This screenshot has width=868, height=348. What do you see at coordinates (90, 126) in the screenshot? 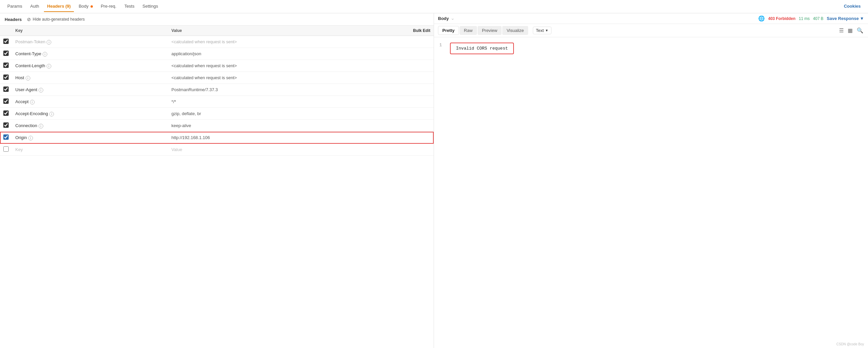
I see `header-key-7: Connectioni` at bounding box center [90, 126].